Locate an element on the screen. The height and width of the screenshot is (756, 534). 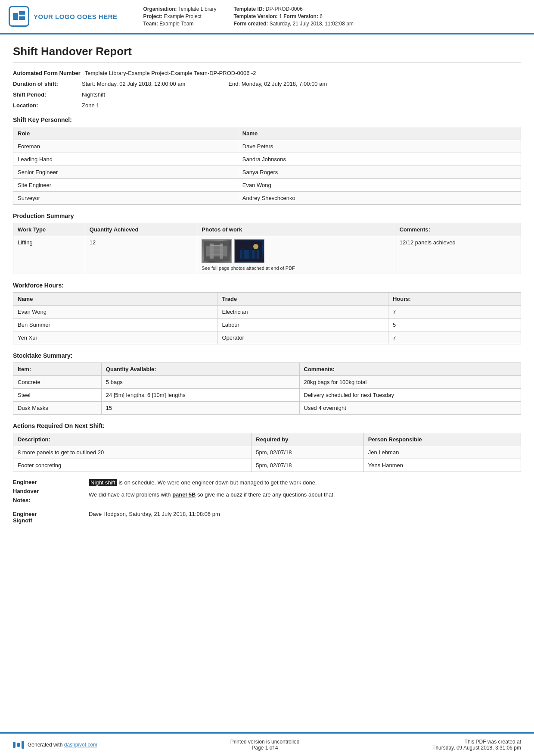
personnel-row: Senior Engineer Sanya Rogers is located at coordinates (267, 172).